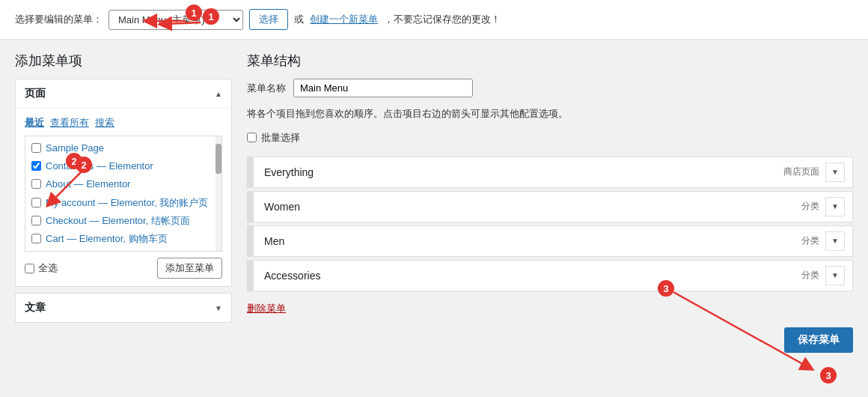  What do you see at coordinates (835, 207) in the screenshot?
I see `menu-item-expand-1: ▼` at bounding box center [835, 207].